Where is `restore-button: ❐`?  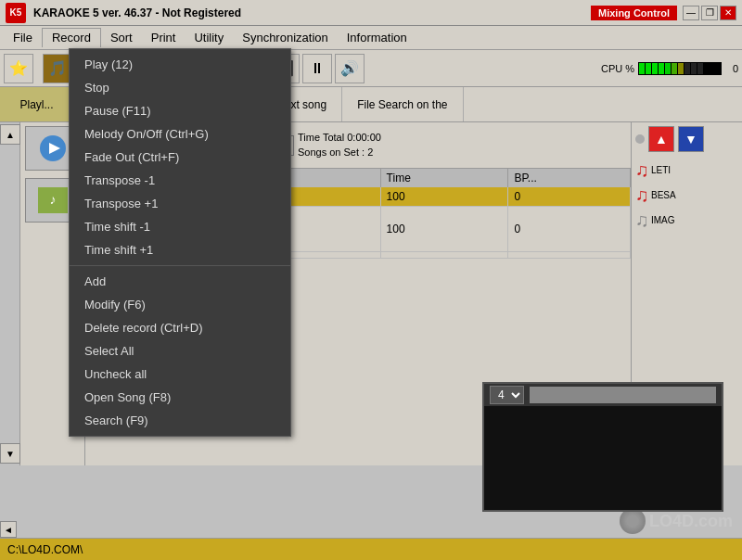 restore-button: ❐ is located at coordinates (710, 13).